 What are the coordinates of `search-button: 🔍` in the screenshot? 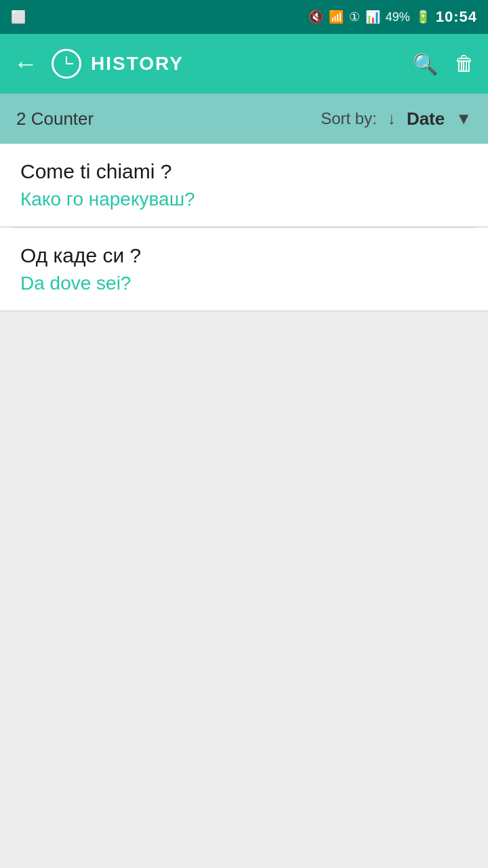 It's located at (426, 64).